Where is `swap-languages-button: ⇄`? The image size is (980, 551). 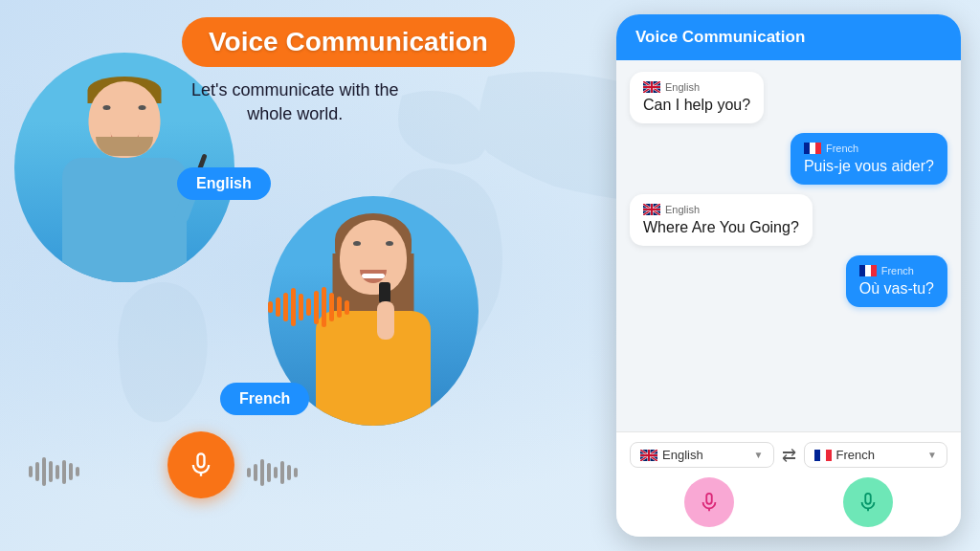
swap-languages-button: ⇄ is located at coordinates (789, 455).